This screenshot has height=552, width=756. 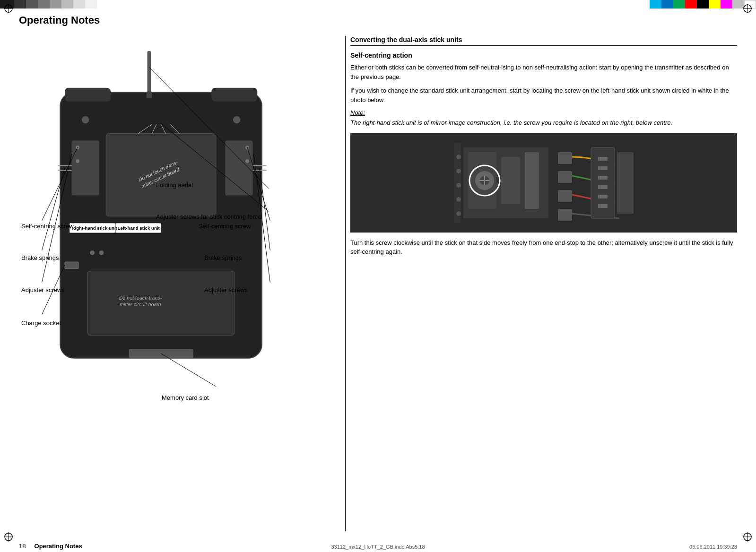 I want to click on page-title: Operating Notes, so click(x=378, y=20).